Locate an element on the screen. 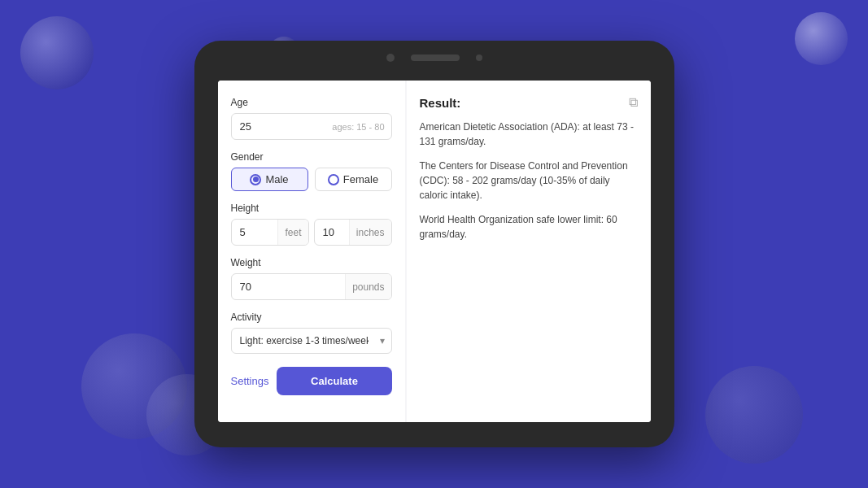 The image size is (868, 488). gender-option-male: Male is located at coordinates (270, 179).